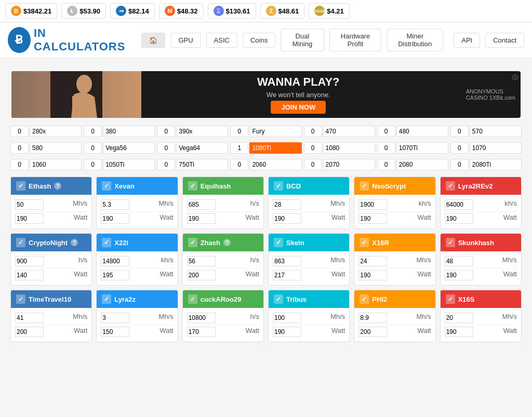  I want to click on ad-info-icon: ⓘ, so click(515, 78).